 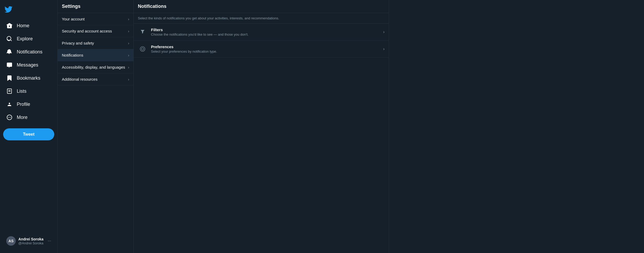 What do you see at coordinates (9, 78) in the screenshot?
I see `bookmarks-icon` at bounding box center [9, 78].